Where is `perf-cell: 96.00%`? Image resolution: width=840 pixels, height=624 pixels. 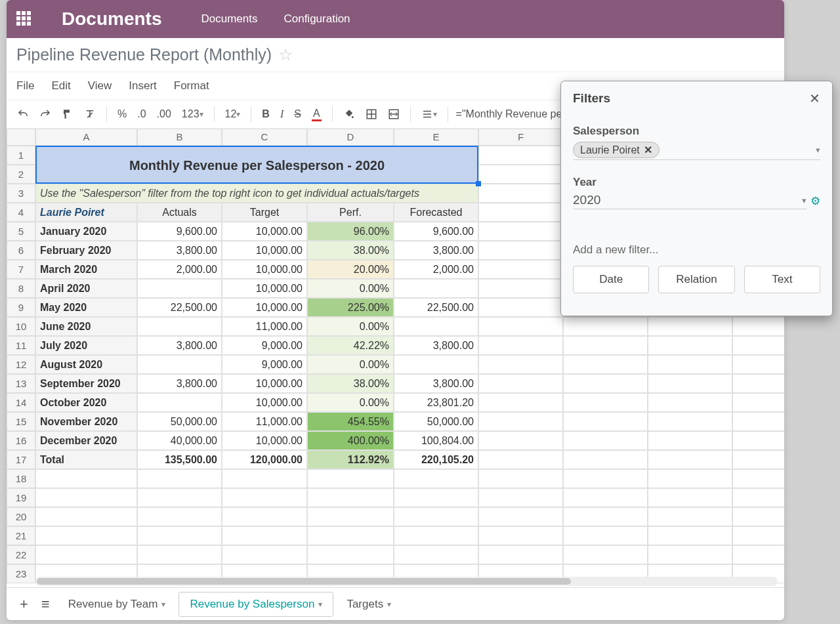
perf-cell: 96.00% is located at coordinates (350, 231).